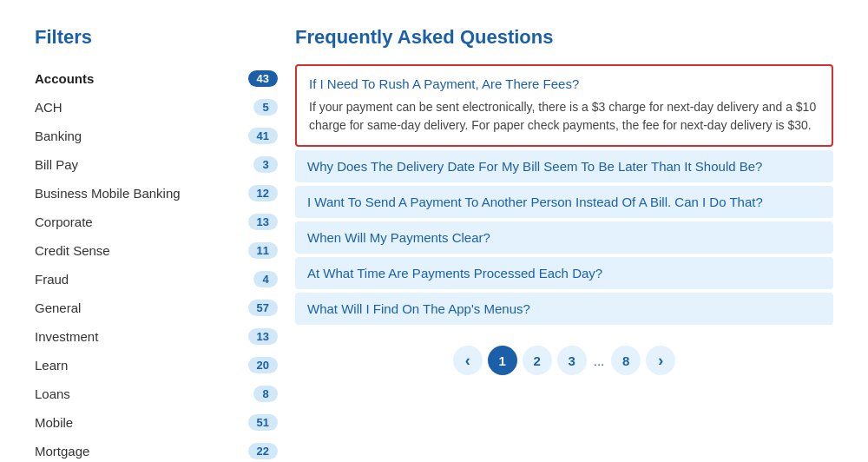  I want to click on filter-badge-accounts: 43, so click(263, 78).